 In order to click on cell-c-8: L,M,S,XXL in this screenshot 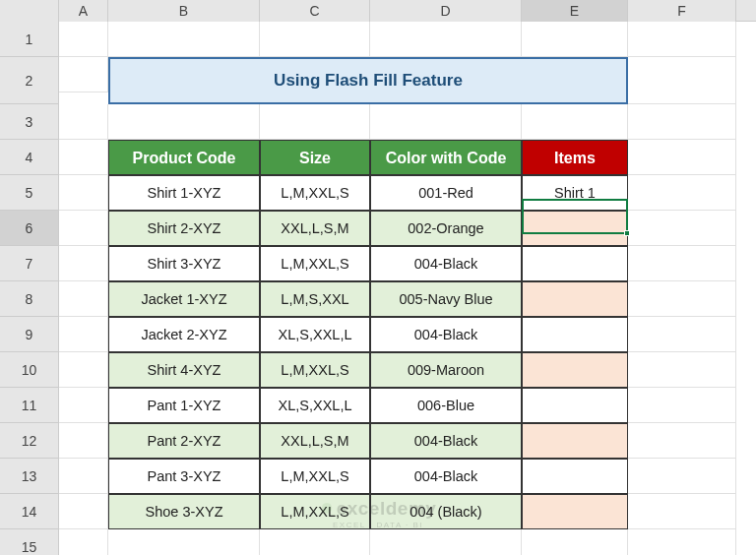, I will do `click(315, 299)`.